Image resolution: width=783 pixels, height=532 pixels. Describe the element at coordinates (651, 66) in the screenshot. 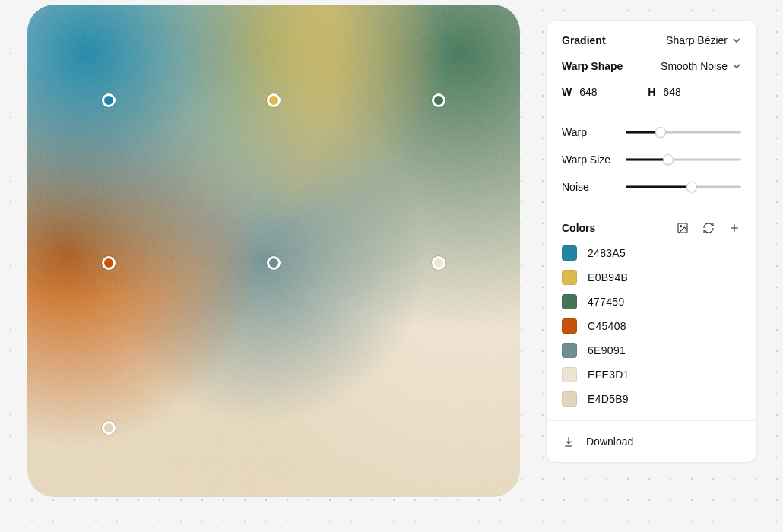

I see `settings-section: Gradient Sharp Bézier Warp Shape Smooth …` at that location.